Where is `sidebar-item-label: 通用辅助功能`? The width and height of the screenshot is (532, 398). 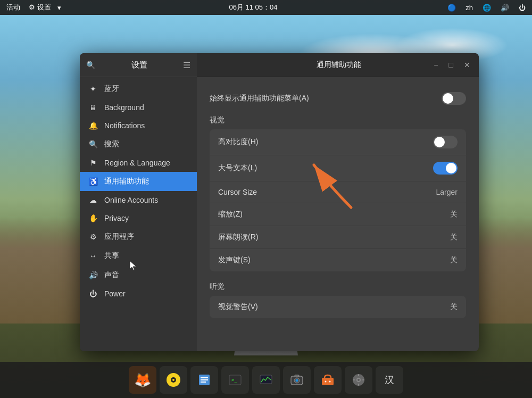 sidebar-item-label: 通用辅助功能 is located at coordinates (127, 181).